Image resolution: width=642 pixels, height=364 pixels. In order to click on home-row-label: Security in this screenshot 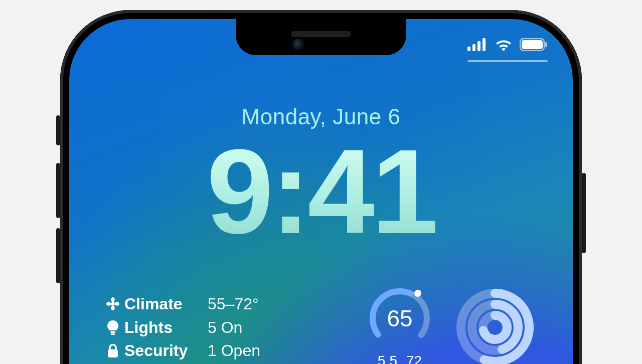, I will do `click(165, 351)`.